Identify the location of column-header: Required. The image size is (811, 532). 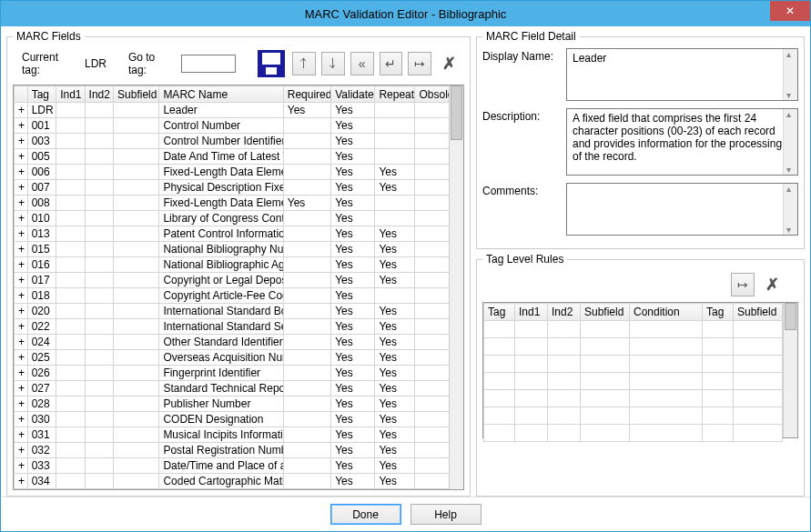
(307, 95).